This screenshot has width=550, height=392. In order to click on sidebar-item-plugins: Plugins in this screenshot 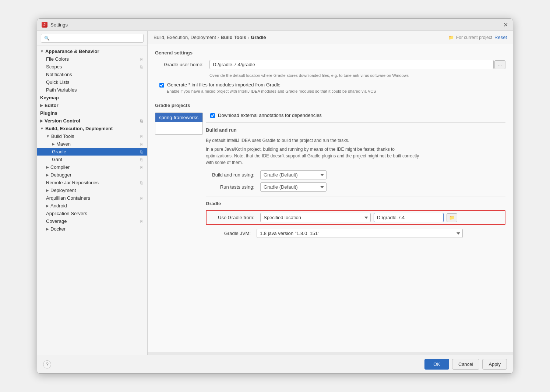, I will do `click(92, 113)`.